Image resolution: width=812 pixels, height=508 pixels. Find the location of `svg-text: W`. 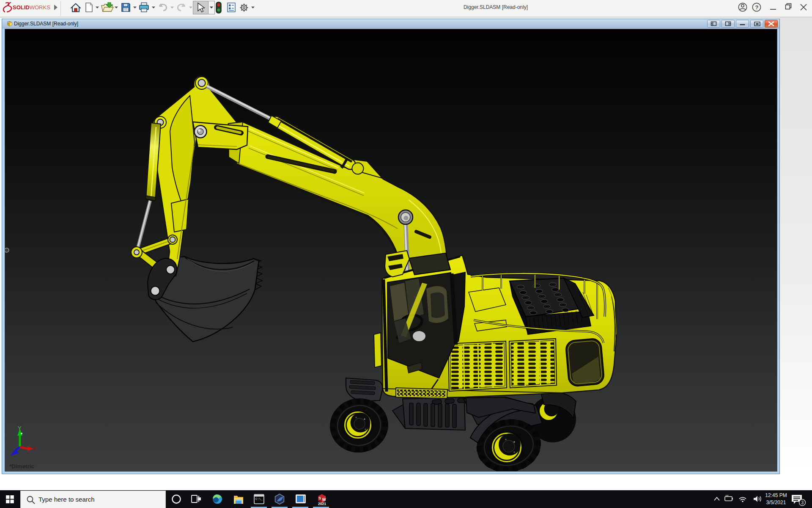

svg-text: W is located at coordinates (324, 500).